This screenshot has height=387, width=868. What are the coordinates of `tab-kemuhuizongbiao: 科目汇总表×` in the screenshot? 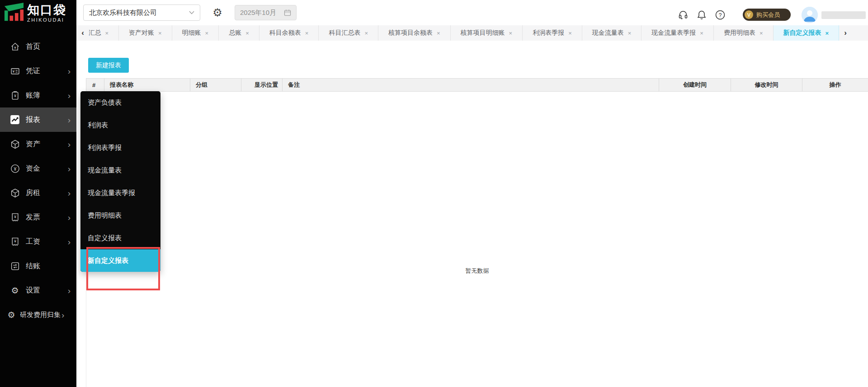 It's located at (349, 33).